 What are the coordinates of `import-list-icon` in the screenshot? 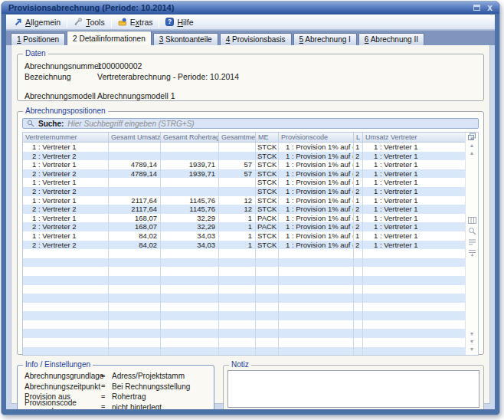 It's located at (472, 253).